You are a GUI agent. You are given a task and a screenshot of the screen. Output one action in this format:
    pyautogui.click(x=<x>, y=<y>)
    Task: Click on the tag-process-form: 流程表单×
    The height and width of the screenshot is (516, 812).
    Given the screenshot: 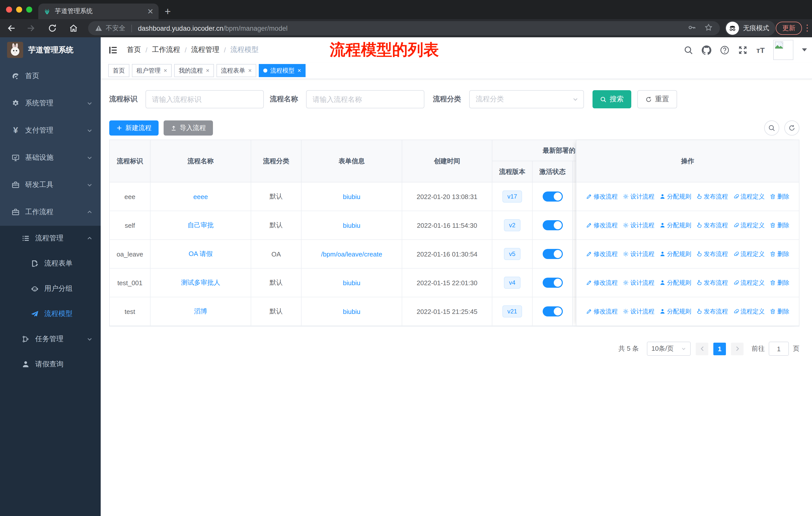 What is the action you would take?
    pyautogui.click(x=236, y=71)
    